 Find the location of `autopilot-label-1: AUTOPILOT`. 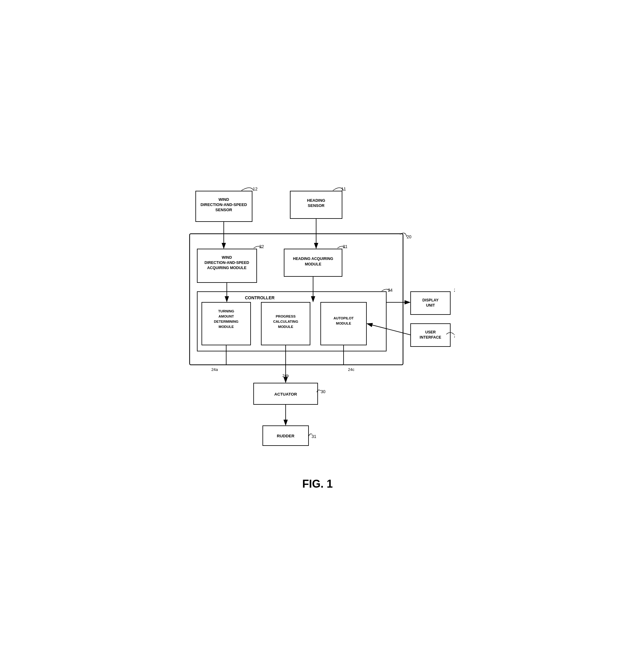

autopilot-label-1: AUTOPILOT is located at coordinates (343, 318).